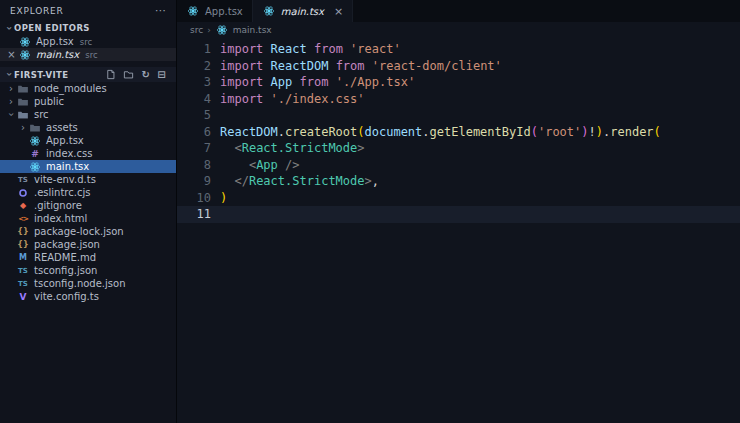 Image resolution: width=740 pixels, height=423 pixels. Describe the element at coordinates (194, 66) in the screenshot. I see `line-number: 2` at that location.